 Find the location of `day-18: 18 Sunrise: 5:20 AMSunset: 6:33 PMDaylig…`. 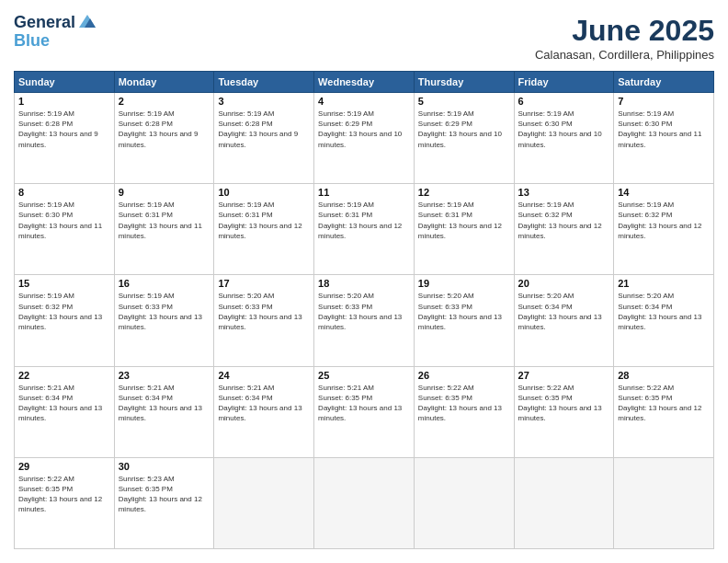

day-18: 18 Sunrise: 5:20 AMSunset: 6:33 PMDaylig… is located at coordinates (364, 320).